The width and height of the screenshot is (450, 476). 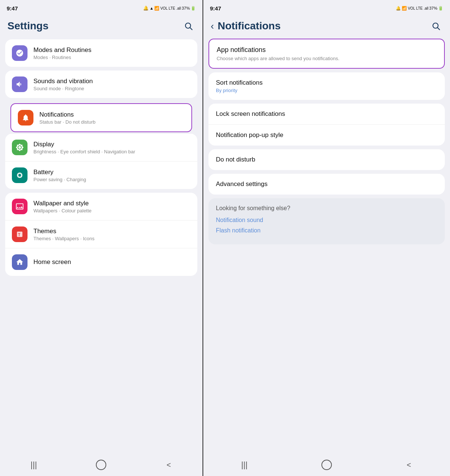 What do you see at coordinates (327, 50) in the screenshot?
I see `app-notifications-title: App notifications` at bounding box center [327, 50].